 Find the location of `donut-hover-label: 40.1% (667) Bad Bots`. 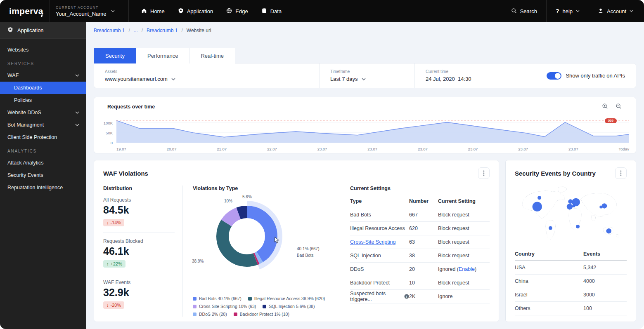

donut-hover-label: 40.1% (667) Bad Bots is located at coordinates (308, 252).